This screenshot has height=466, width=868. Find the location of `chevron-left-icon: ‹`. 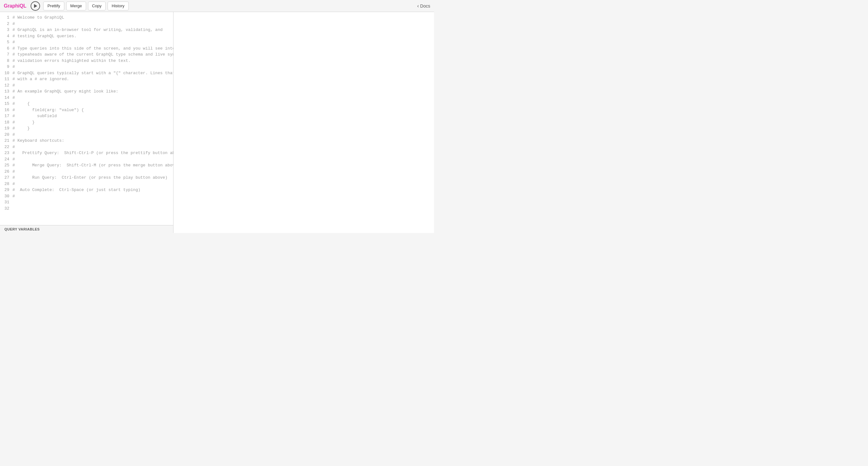

chevron-left-icon: ‹ is located at coordinates (418, 6).